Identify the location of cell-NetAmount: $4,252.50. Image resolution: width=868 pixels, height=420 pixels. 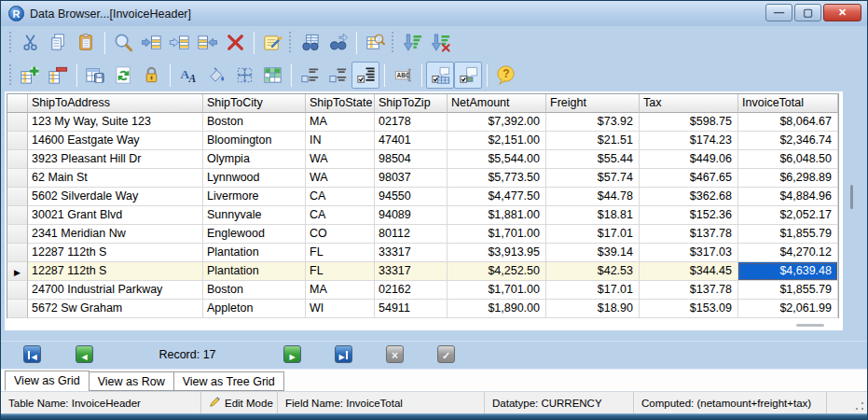
(497, 272).